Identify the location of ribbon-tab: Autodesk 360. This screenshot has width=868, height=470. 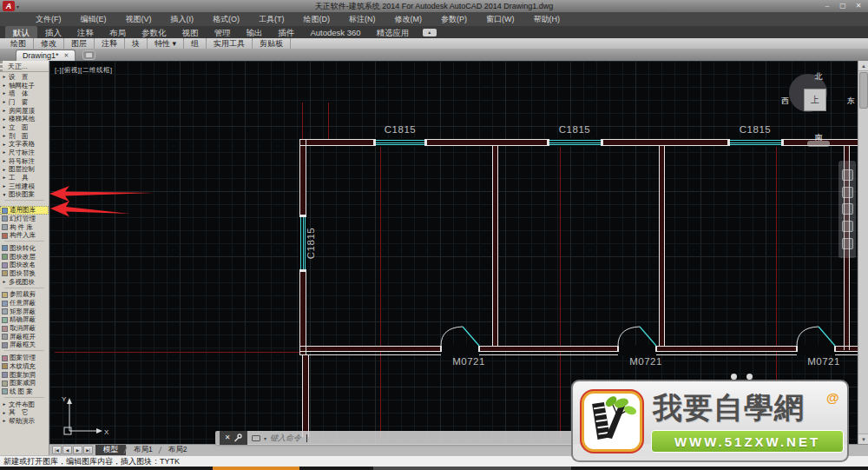
(336, 32).